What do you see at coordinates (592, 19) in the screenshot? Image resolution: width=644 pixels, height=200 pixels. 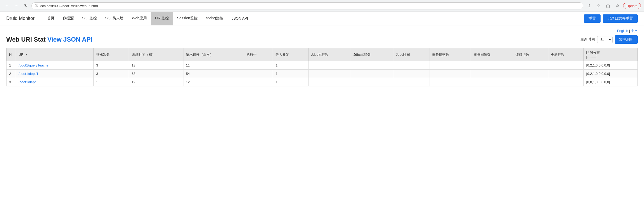 I see `reset-button: 重置` at bounding box center [592, 19].